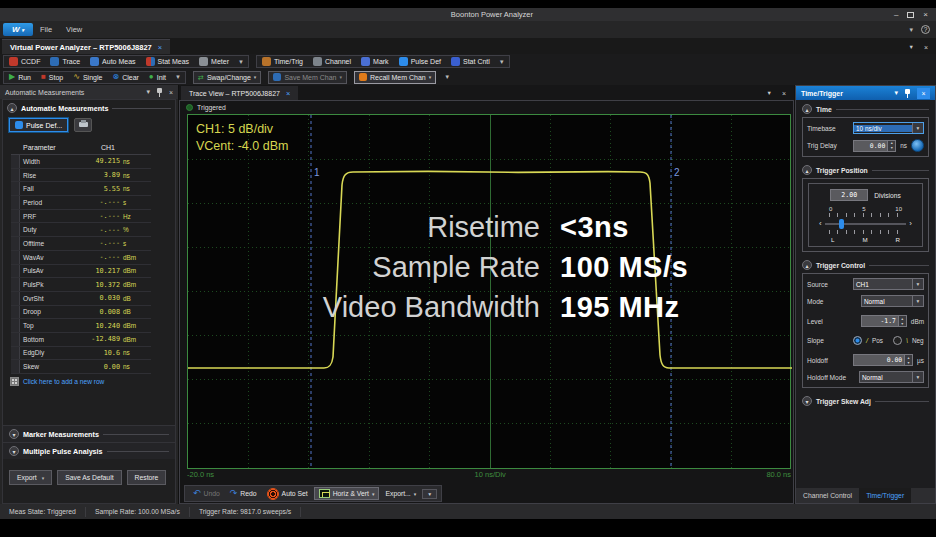 The image size is (936, 537). I want to click on slider-handle, so click(842, 224).